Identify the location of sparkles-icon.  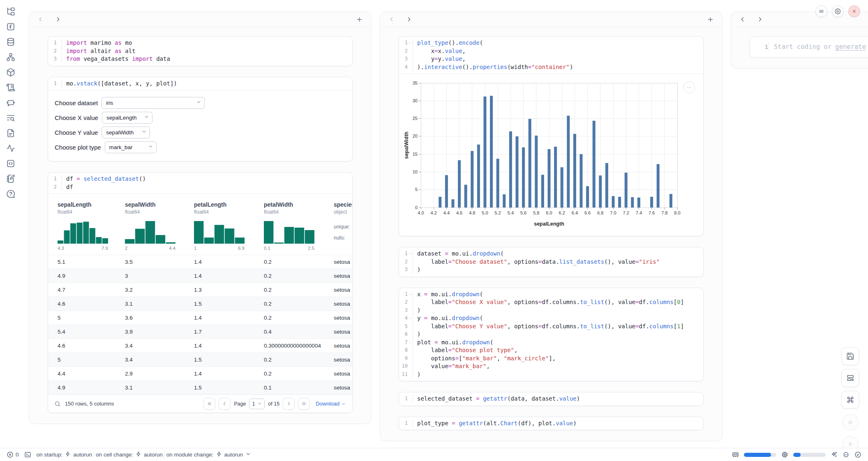
(834, 454).